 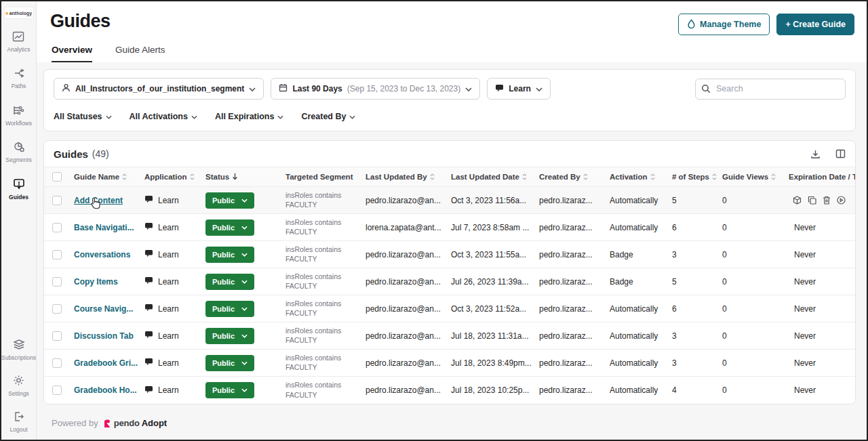 What do you see at coordinates (106, 363) in the screenshot?
I see `guide-name-link: Gradebook Gri...` at bounding box center [106, 363].